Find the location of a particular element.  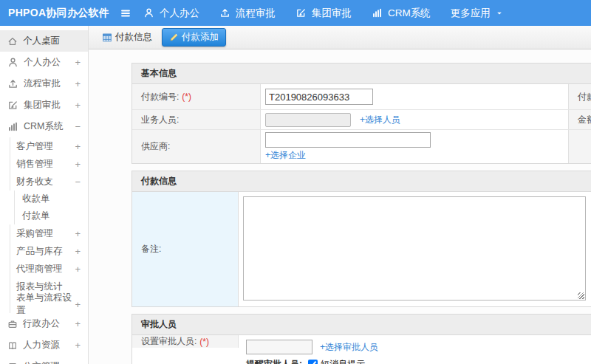

payment-no-label: 付款编号:(*) is located at coordinates (197, 97).